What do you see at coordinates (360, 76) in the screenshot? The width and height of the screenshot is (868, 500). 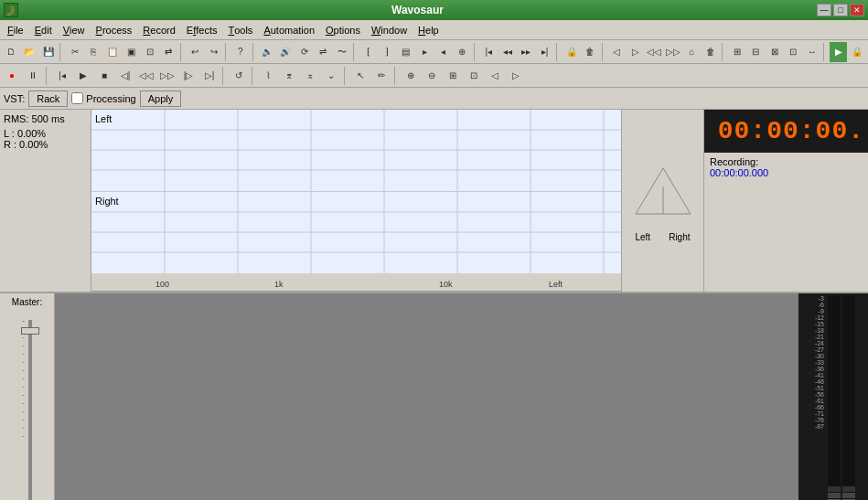 I see `cursor-btn: ↖` at bounding box center [360, 76].